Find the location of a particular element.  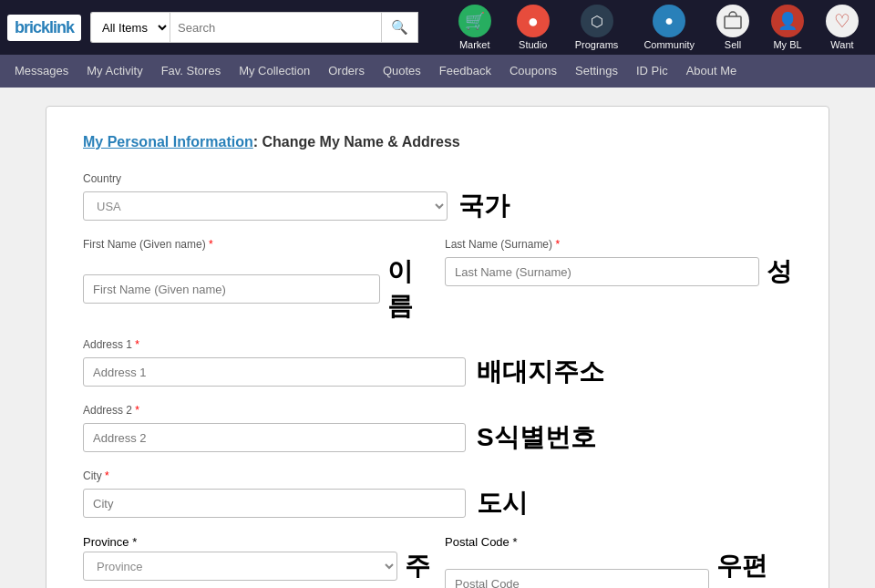

nav-aboutme: About Me is located at coordinates (712, 71).